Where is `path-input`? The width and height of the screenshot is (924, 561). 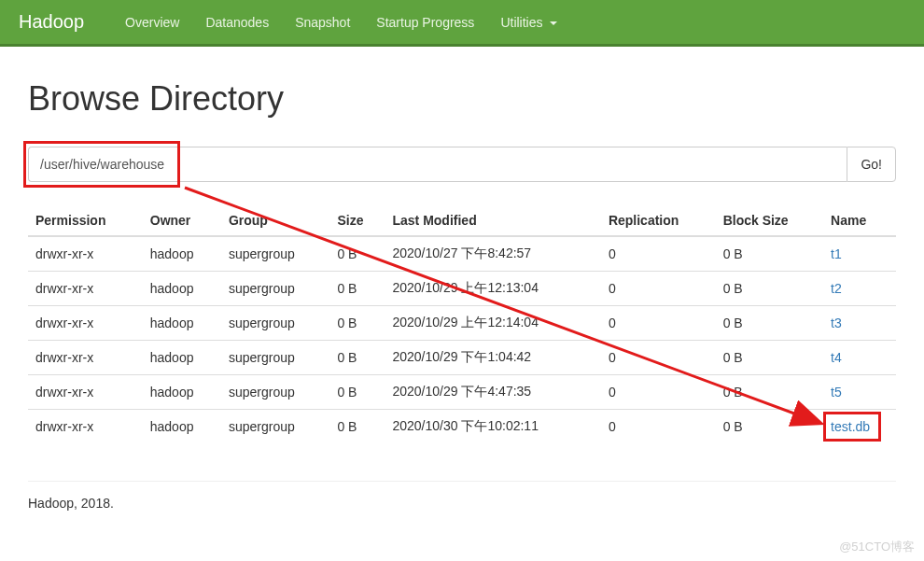
path-input is located at coordinates (437, 164).